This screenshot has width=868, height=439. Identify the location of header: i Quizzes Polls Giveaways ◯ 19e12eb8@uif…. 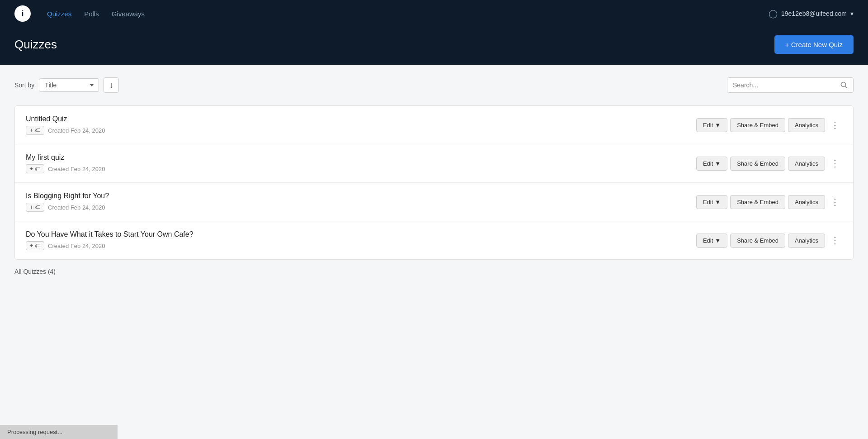
(434, 14).